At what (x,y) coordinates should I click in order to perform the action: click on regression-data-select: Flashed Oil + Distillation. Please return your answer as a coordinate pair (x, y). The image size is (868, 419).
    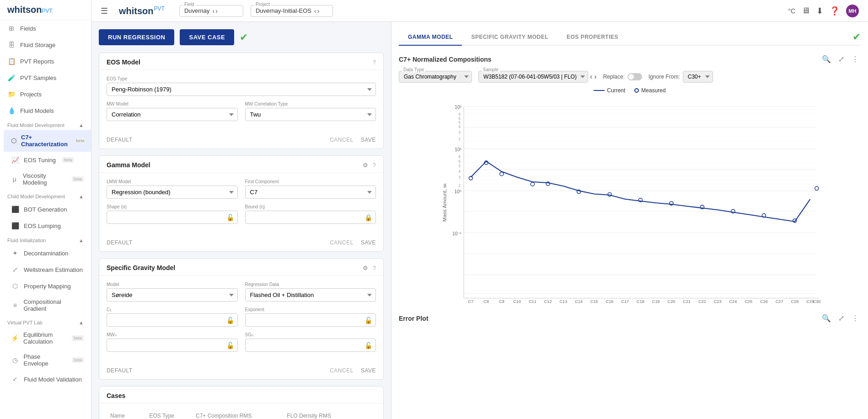
    Looking at the image, I should click on (311, 295).